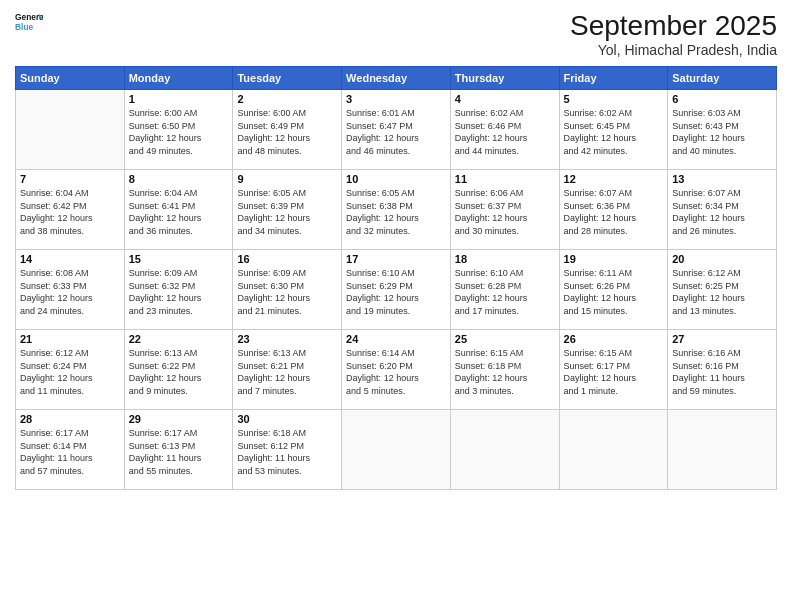 The image size is (792, 612). Describe the element at coordinates (287, 212) in the screenshot. I see `day-info: Sunrise: 6:05 AM Sunset: 6:39 PM Dayligh…` at that location.